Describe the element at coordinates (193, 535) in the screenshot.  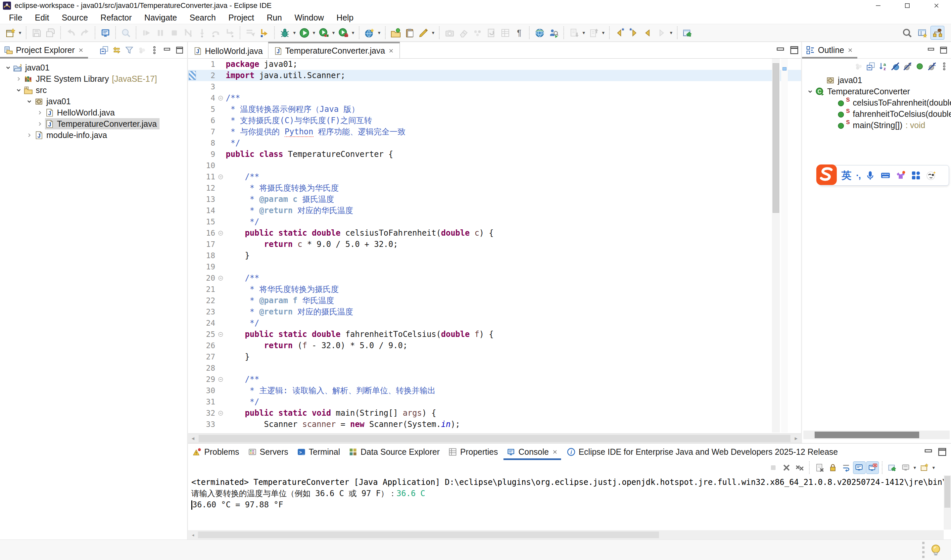
I see `scroll-left-icon: ◂` at that location.